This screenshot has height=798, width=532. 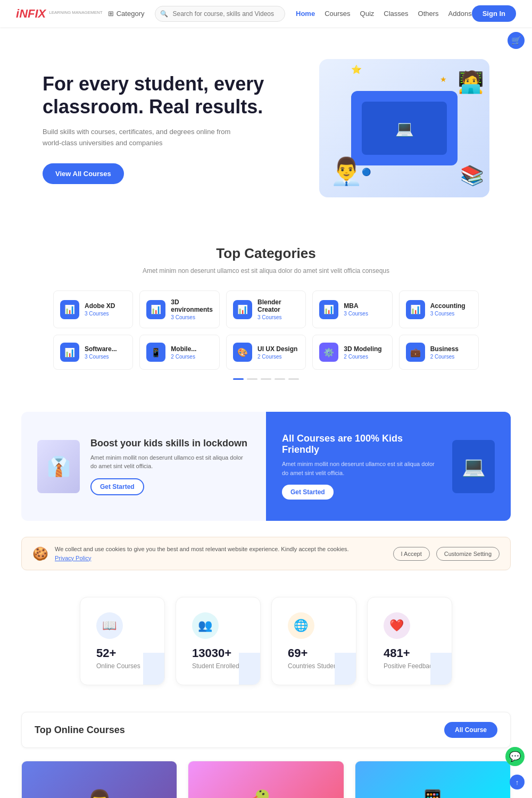 I want to click on privacy-policy-link: Privacy Policy, so click(x=73, y=558).